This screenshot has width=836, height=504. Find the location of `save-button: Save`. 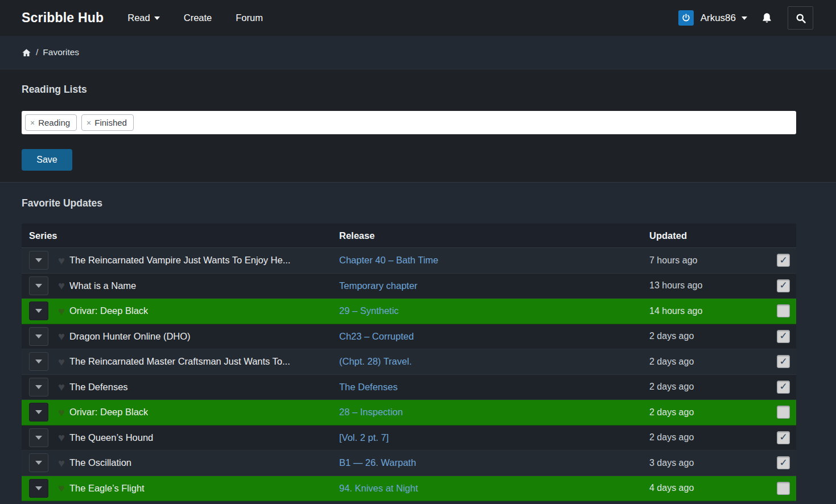

save-button: Save is located at coordinates (47, 160).